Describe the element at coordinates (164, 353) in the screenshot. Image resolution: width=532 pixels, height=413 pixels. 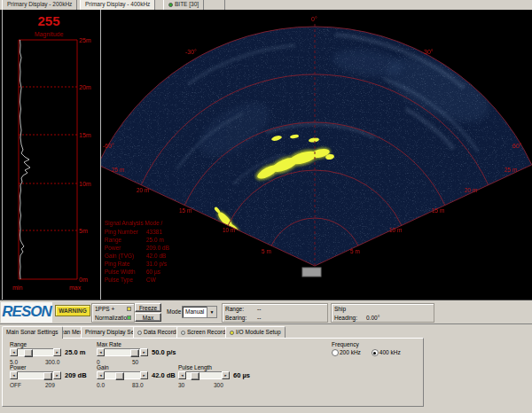
I see `max-rate-value: 50.0 p/s` at that location.